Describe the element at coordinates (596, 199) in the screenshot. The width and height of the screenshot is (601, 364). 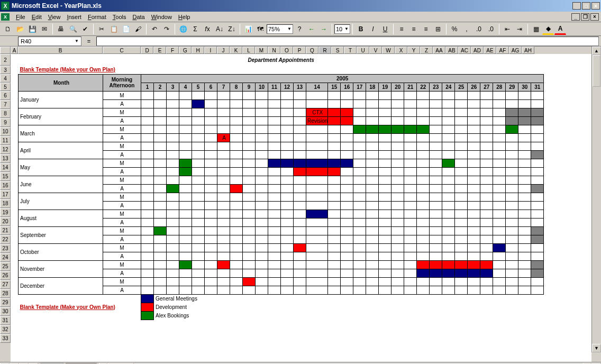
I see `vertical-scrollbar: ▲ ▼` at that location.